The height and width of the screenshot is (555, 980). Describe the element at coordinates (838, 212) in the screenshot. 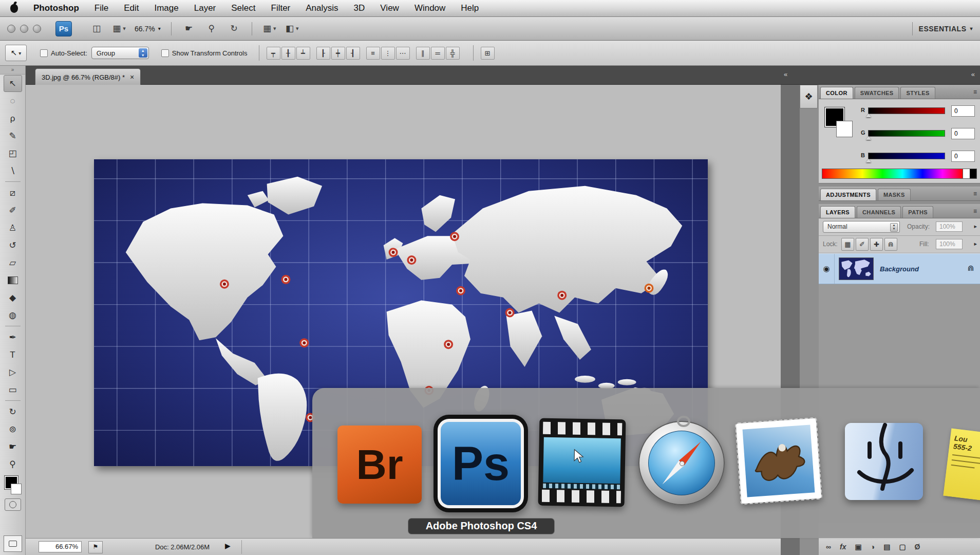

I see `tab-layers: LAYERS` at that location.